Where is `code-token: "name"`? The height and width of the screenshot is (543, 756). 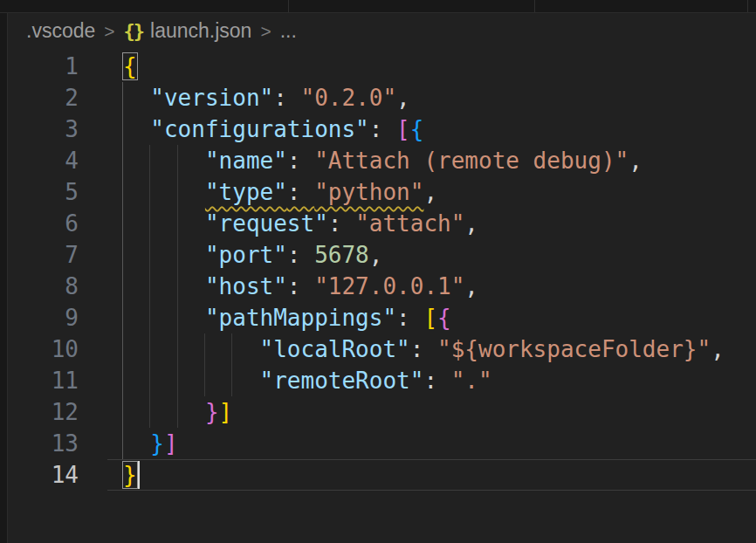 code-token: "name" is located at coordinates (246, 161).